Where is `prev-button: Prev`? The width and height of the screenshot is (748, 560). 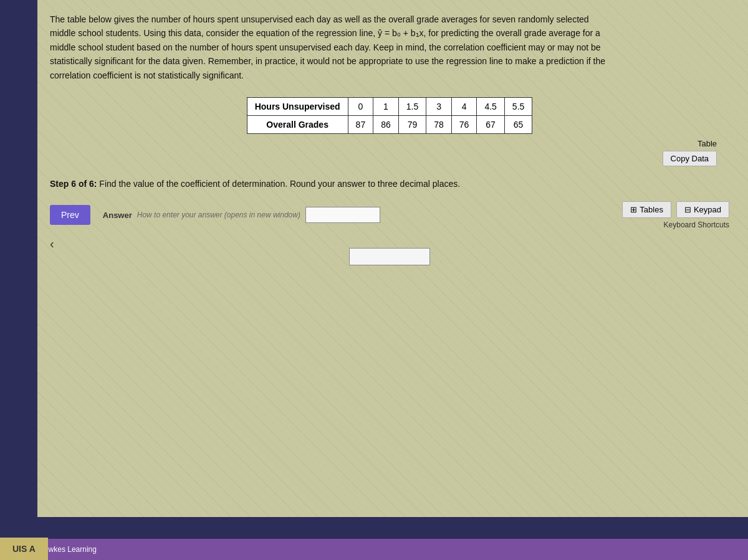 prev-button: Prev is located at coordinates (70, 215).